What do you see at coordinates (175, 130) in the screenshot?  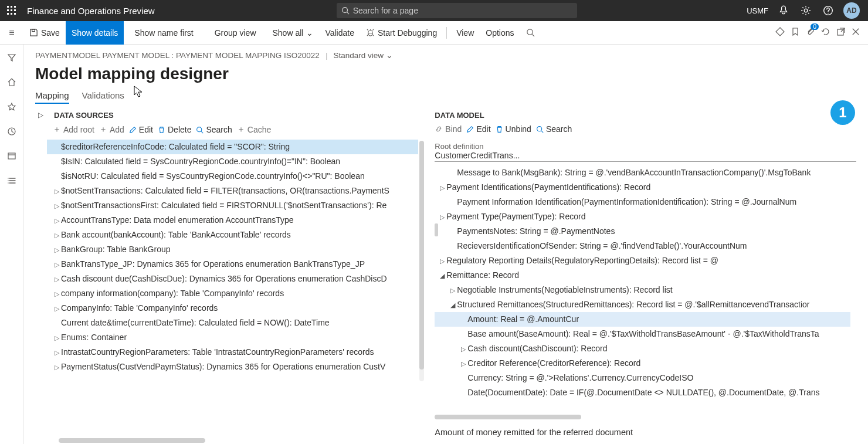 I see `delete-button: Delete` at bounding box center [175, 130].